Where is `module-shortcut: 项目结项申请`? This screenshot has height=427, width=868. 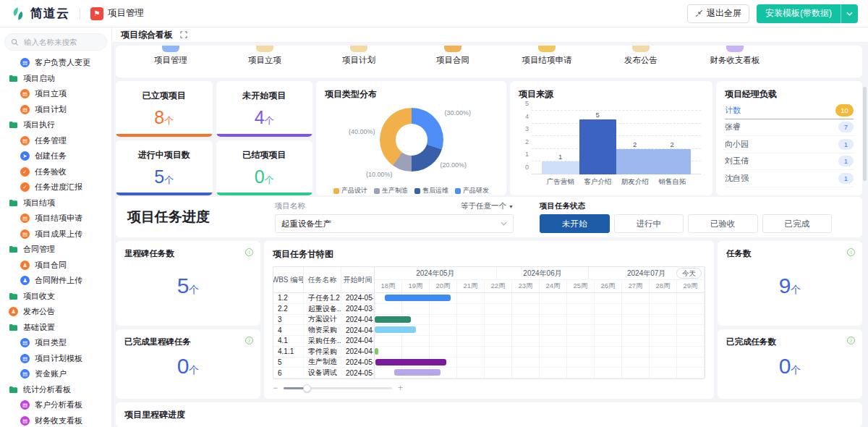 module-shortcut: 项目结项申请 is located at coordinates (547, 56).